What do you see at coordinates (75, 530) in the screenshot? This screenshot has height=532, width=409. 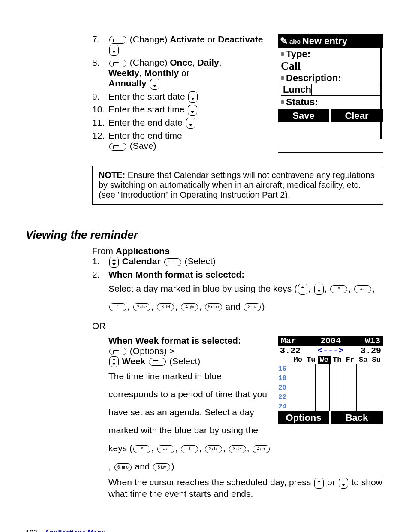 I see `footer-title: Applications Menu` at bounding box center [75, 530].